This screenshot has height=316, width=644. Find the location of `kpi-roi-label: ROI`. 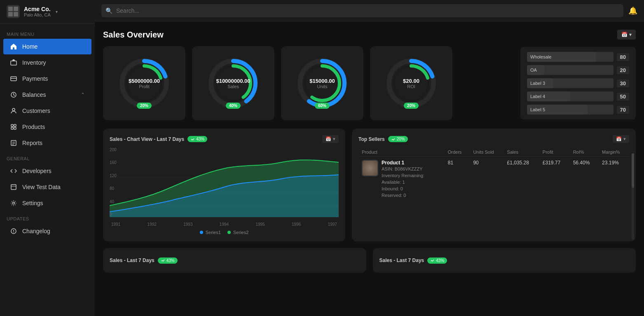

kpi-roi-label: ROI is located at coordinates (411, 87).